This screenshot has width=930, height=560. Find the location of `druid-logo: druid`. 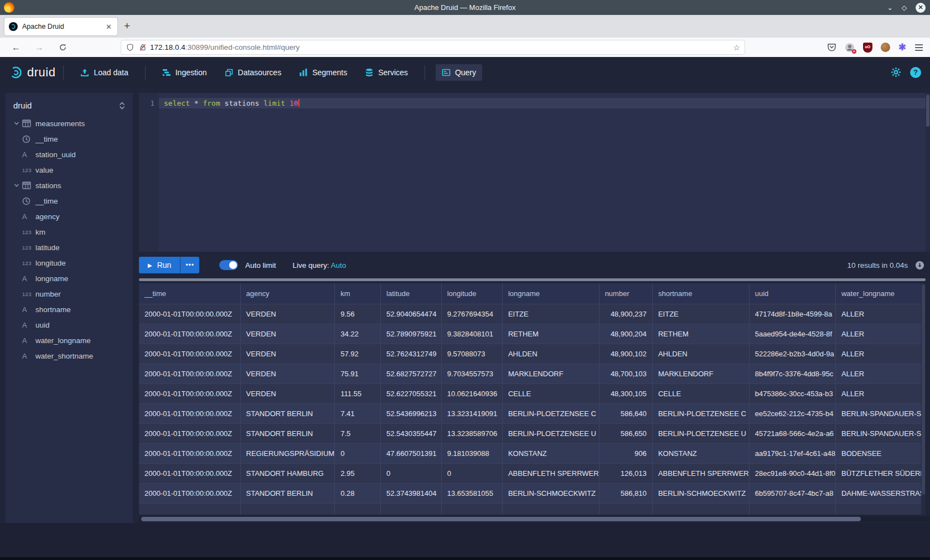

druid-logo: druid is located at coordinates (32, 72).